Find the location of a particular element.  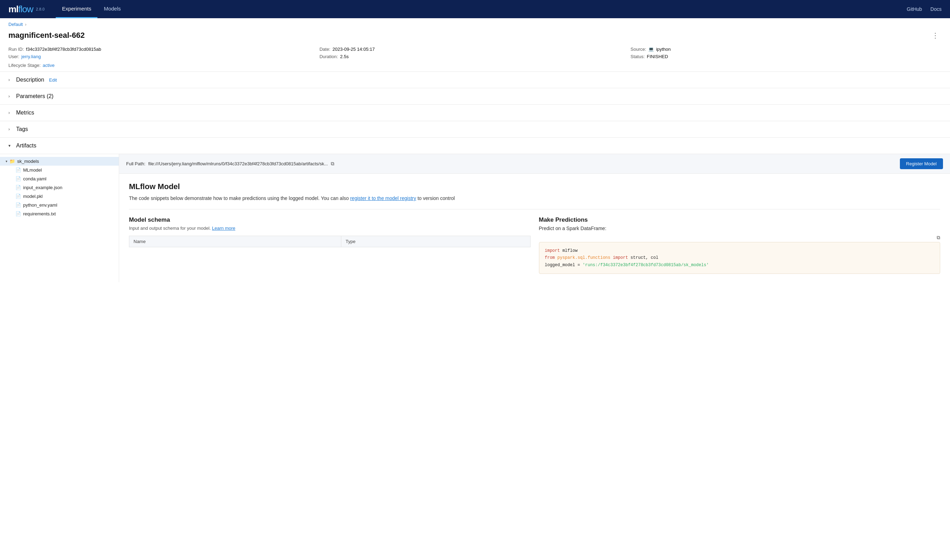

file-icon-4: 📄 is located at coordinates (18, 205).